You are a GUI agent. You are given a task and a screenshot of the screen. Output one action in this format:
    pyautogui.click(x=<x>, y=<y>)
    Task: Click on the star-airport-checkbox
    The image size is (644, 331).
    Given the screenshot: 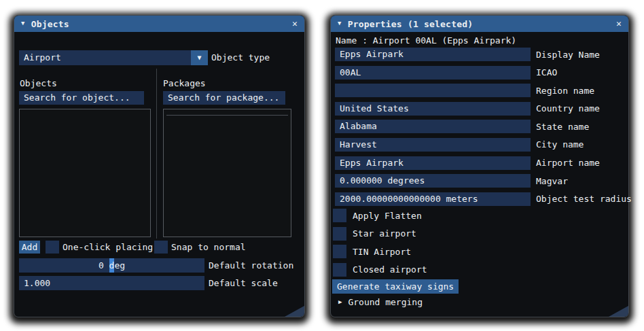 What is the action you would take?
    pyautogui.click(x=340, y=234)
    